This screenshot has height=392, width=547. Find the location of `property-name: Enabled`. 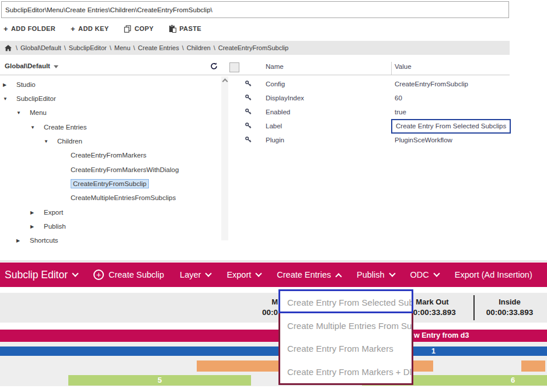

property-name: Enabled is located at coordinates (278, 112).